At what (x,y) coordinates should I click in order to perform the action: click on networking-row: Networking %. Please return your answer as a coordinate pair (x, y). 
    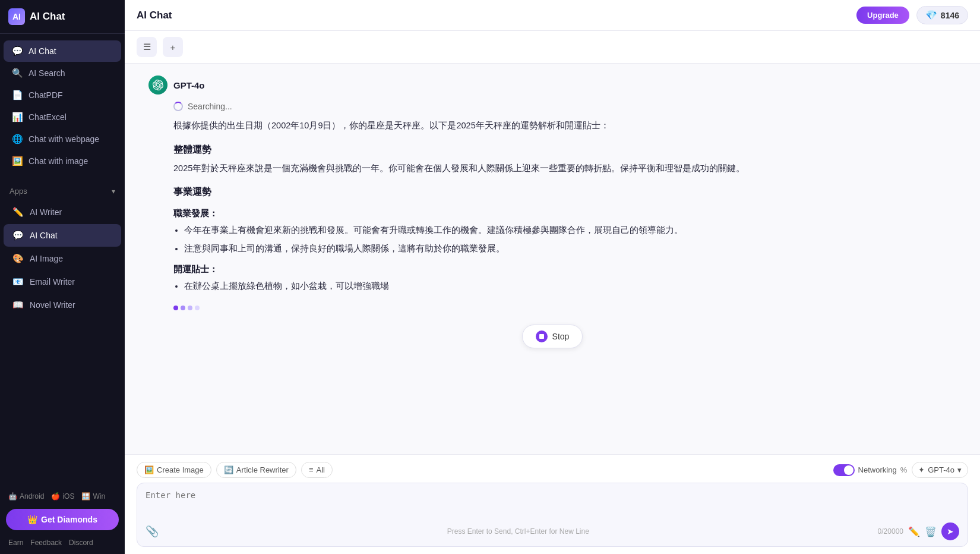
    Looking at the image, I should click on (871, 470).